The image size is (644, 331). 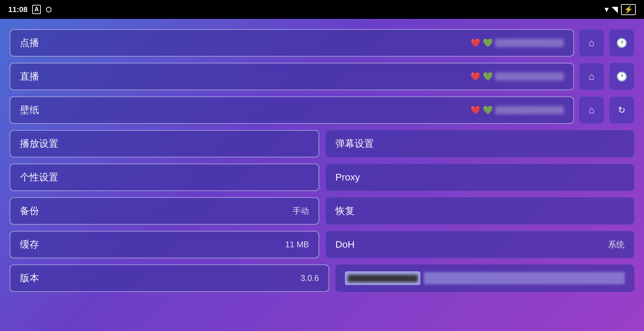 What do you see at coordinates (165, 177) in the screenshot?
I see `personal-settings-card: 个性设置` at bounding box center [165, 177].